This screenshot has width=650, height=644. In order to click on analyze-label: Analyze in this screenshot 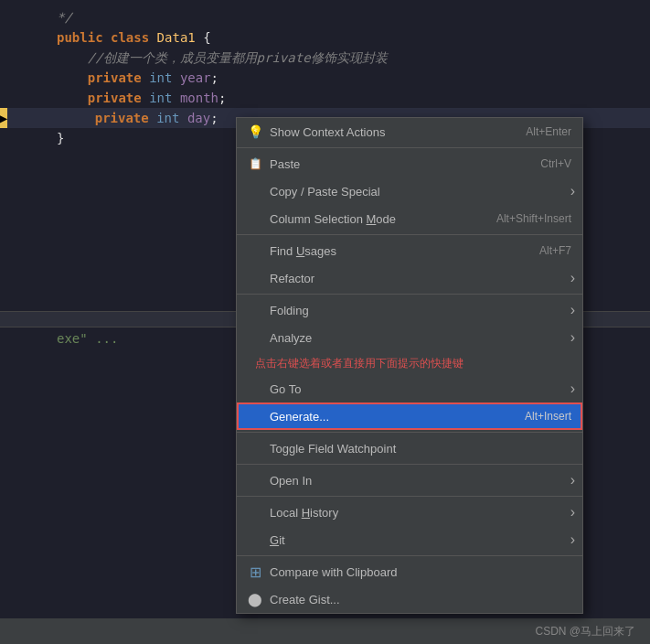, I will do `click(421, 338)`.